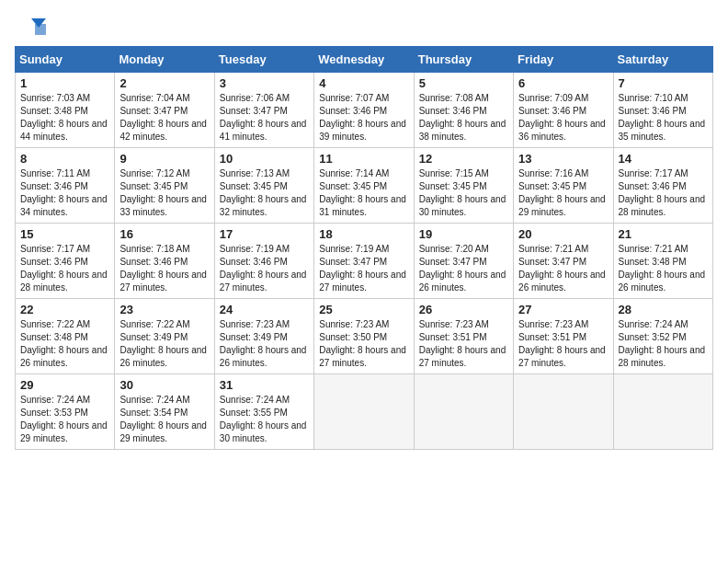 The width and height of the screenshot is (728, 563). Describe the element at coordinates (165, 261) in the screenshot. I see `calendar-cell: 16Sunrise: 7:18 AMSunset: 3:46 PMDayligh…` at that location.